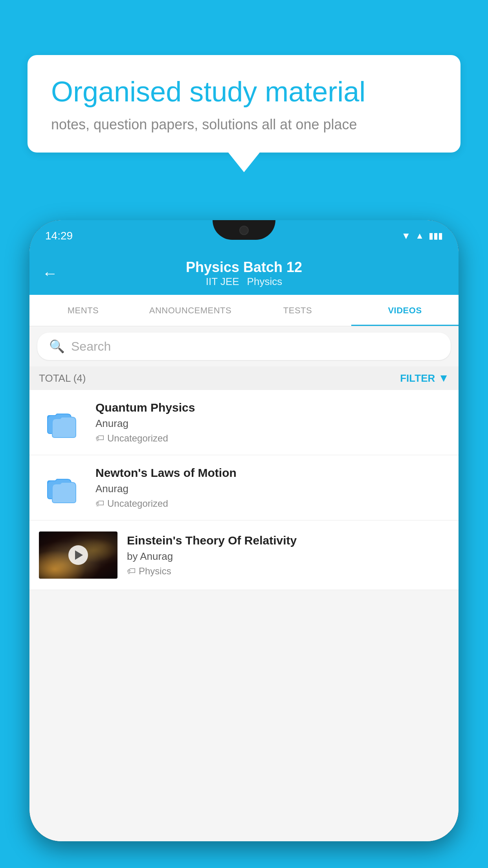 The width and height of the screenshot is (488, 868). Describe the element at coordinates (424, 378) in the screenshot. I see `filter-button: FILTER ▼` at that location.